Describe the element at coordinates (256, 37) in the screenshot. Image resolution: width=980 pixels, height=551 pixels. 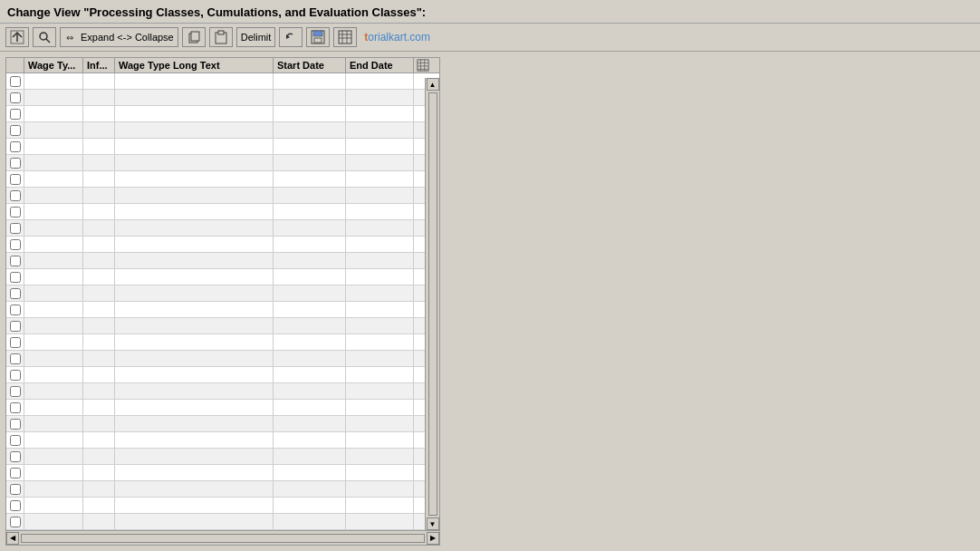
I see `delimit-btn: Delimit` at that location.